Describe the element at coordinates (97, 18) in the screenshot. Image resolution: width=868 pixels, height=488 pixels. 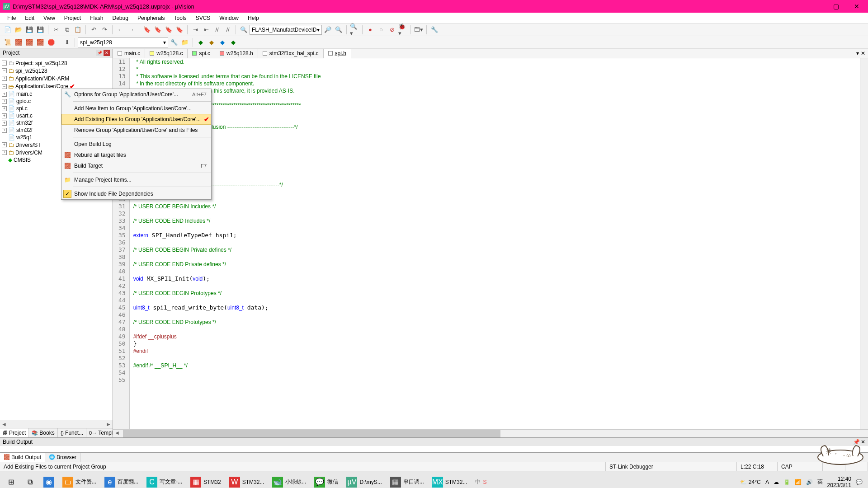
I see `menu-flash: Flash` at that location.